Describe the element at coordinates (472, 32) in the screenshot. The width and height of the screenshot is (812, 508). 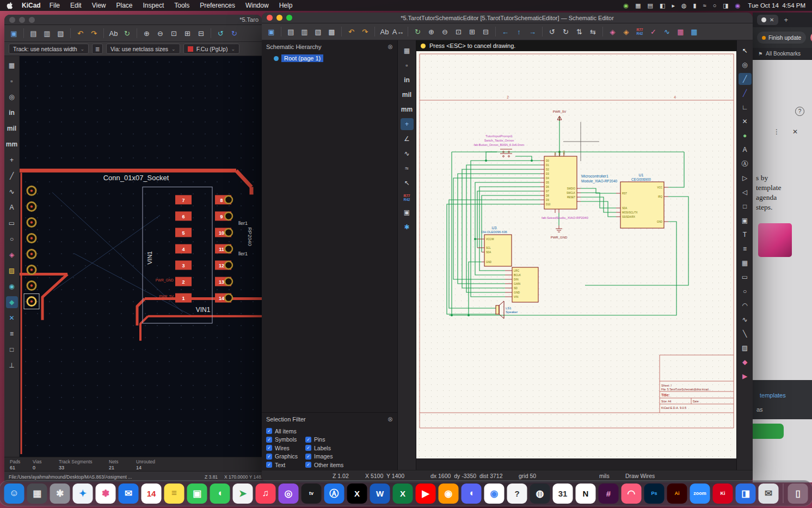
I see `zoom-objects-icon: ⊞` at that location.